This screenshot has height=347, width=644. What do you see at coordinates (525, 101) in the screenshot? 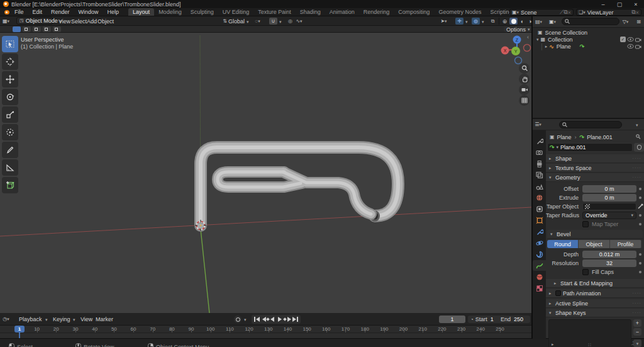
I see `nav-orthographic-grid-button` at bounding box center [525, 101].